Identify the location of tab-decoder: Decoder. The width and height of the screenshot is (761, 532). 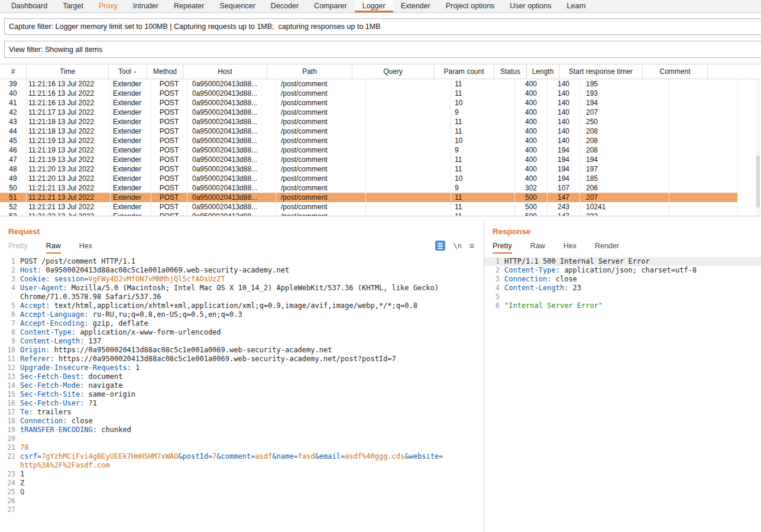
(285, 6).